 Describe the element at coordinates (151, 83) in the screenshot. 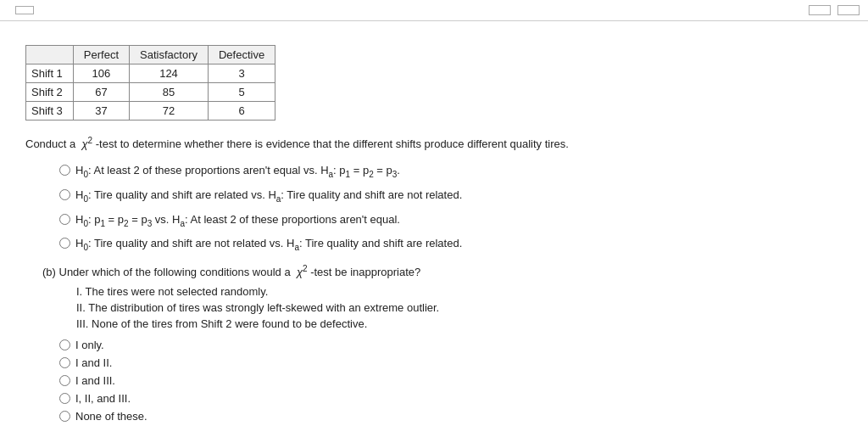

I see `data-table: Perfect Satisfactory Defective Shift 110…` at that location.